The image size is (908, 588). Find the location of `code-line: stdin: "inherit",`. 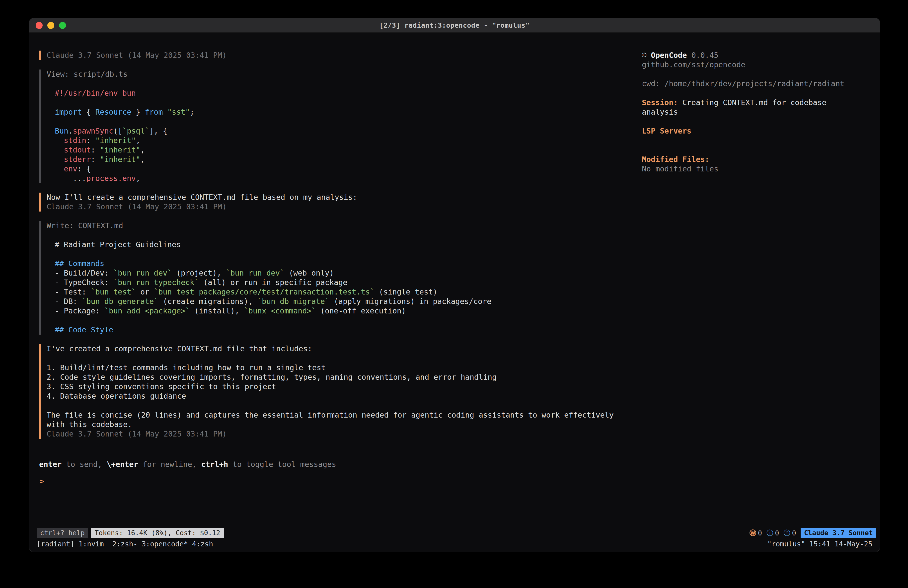

code-line: stdin: "inherit", is located at coordinates (348, 140).